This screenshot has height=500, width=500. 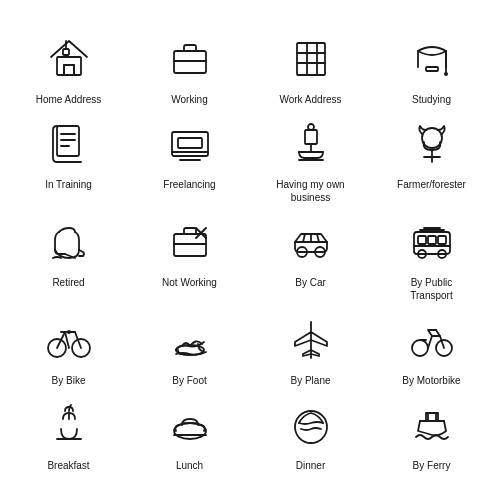 I want to click on icon-item-by-motorbike: By Motorbike, so click(x=432, y=348).